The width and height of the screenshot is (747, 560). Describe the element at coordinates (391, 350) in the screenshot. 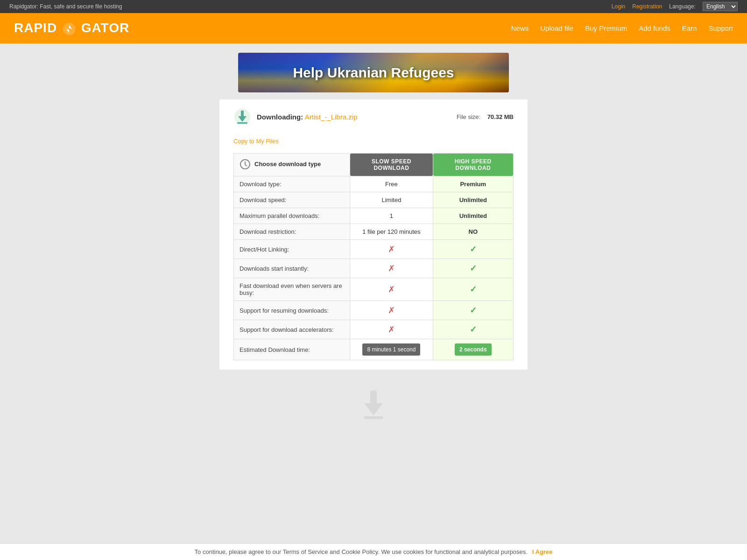

I see `slow-time: 8 minutes 1 second` at that location.